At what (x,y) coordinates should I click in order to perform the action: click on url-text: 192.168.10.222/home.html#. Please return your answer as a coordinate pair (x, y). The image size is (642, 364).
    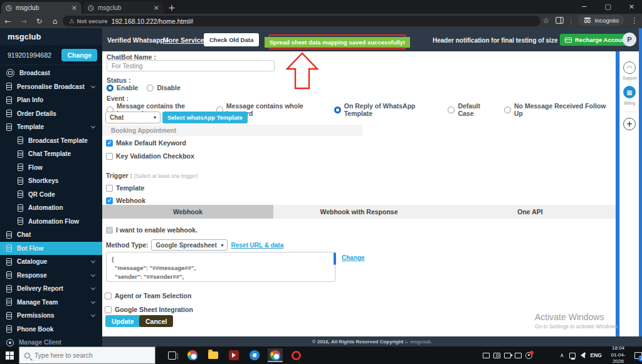
    Looking at the image, I should click on (153, 21).